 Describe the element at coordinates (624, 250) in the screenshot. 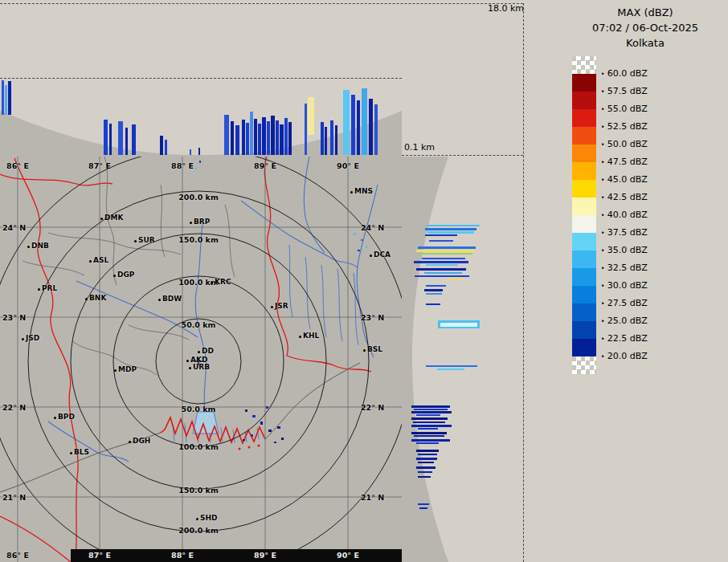

I see `legend-threshold-label: ‣35.0 dBZ` at that location.